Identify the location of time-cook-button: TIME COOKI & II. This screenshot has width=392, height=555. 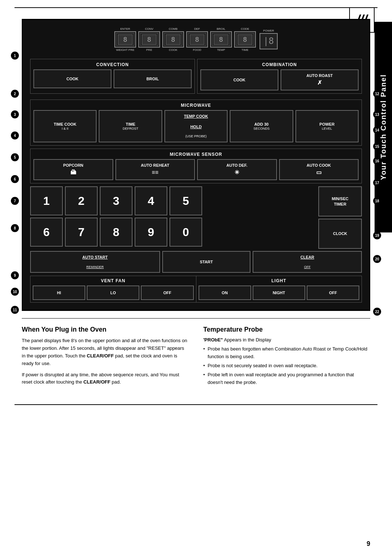
(65, 126).